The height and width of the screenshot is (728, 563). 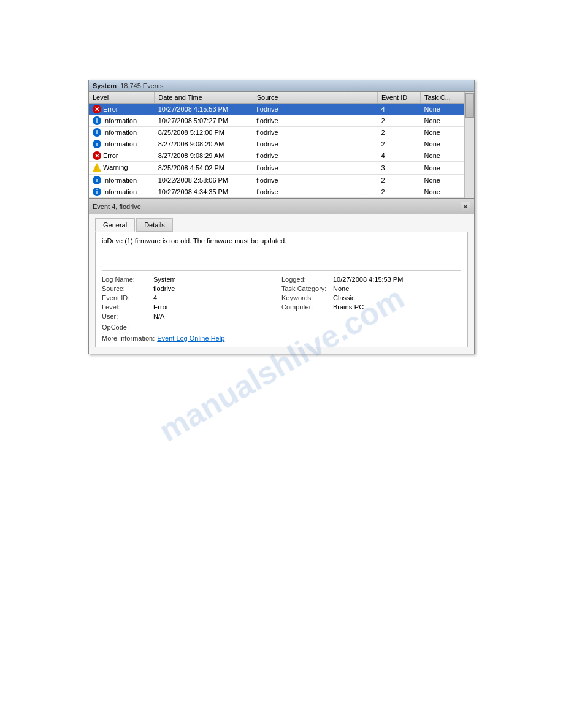 I want to click on opcode-label: OpCode:, so click(x=126, y=327).